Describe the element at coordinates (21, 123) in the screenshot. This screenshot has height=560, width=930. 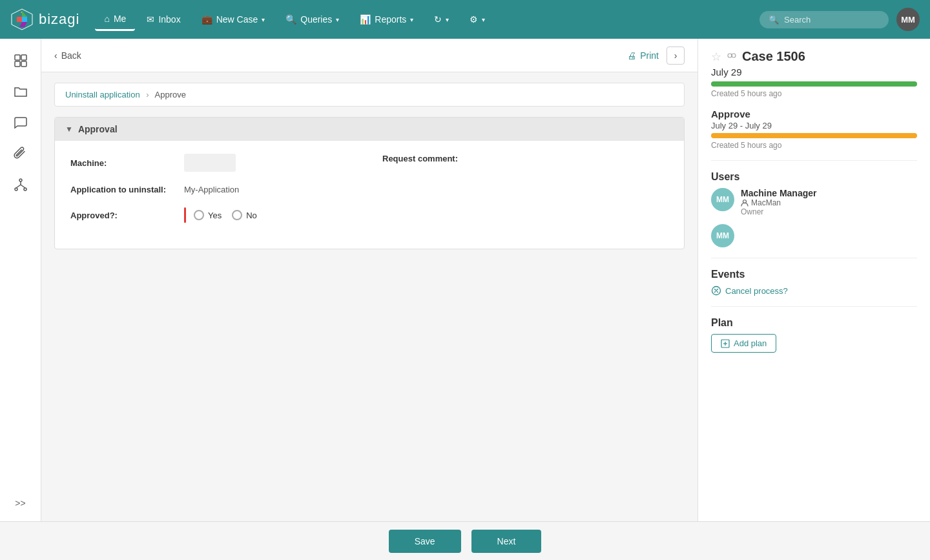
I see `sidebar-item-chat` at that location.